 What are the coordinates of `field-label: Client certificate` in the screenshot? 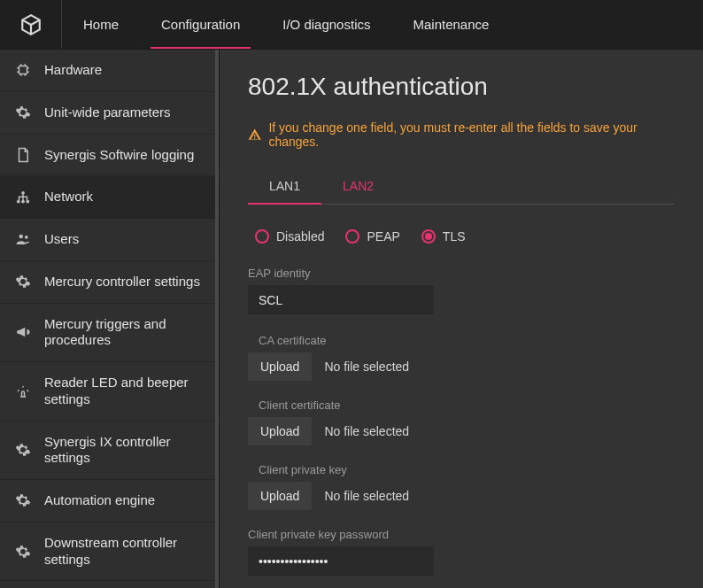 It's located at (461, 406).